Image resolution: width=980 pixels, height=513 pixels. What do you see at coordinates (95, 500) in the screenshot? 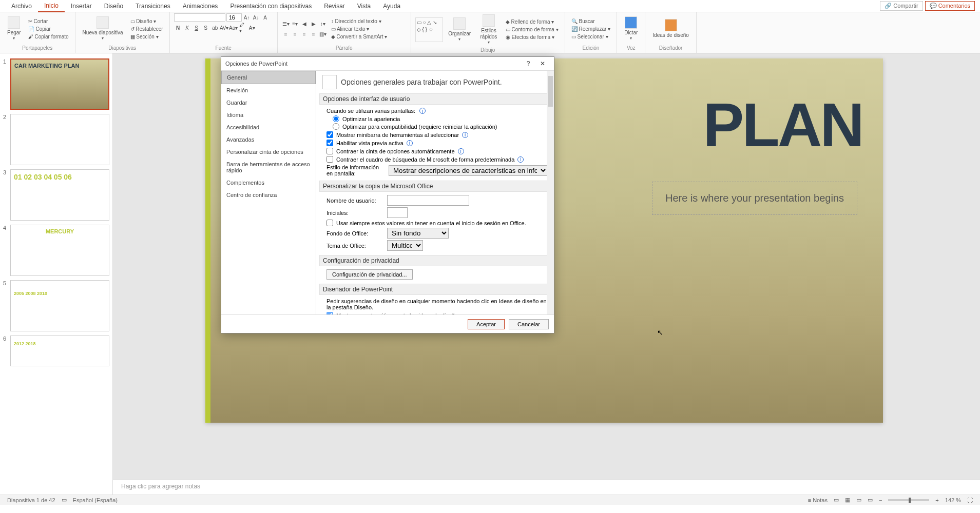
I see `language-indicator: Español (España)` at bounding box center [95, 500].